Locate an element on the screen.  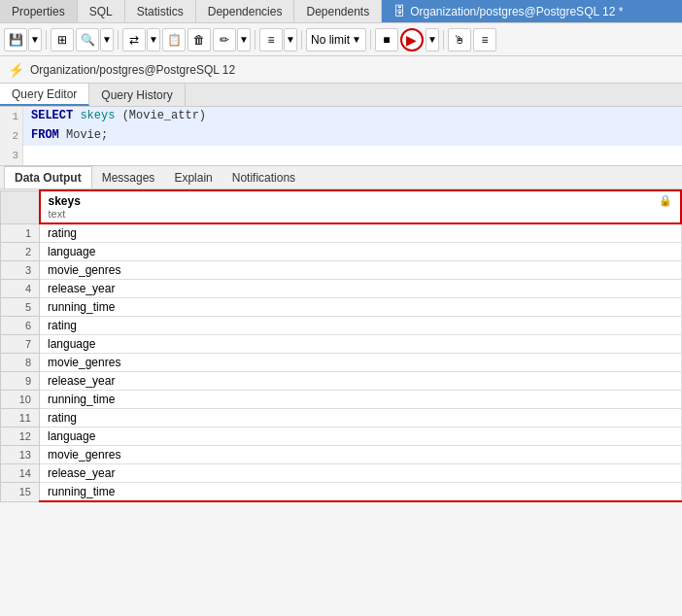
tab-explain: Explain is located at coordinates (192, 177).